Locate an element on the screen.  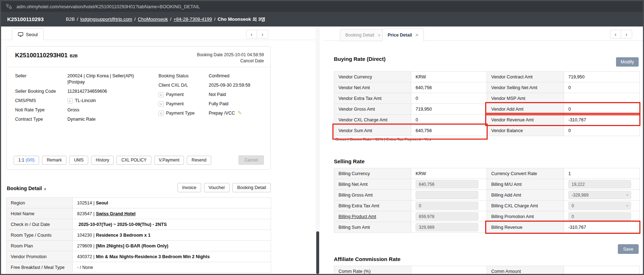
billing-cxl-charge-amt-input is located at coordinates (600, 206).